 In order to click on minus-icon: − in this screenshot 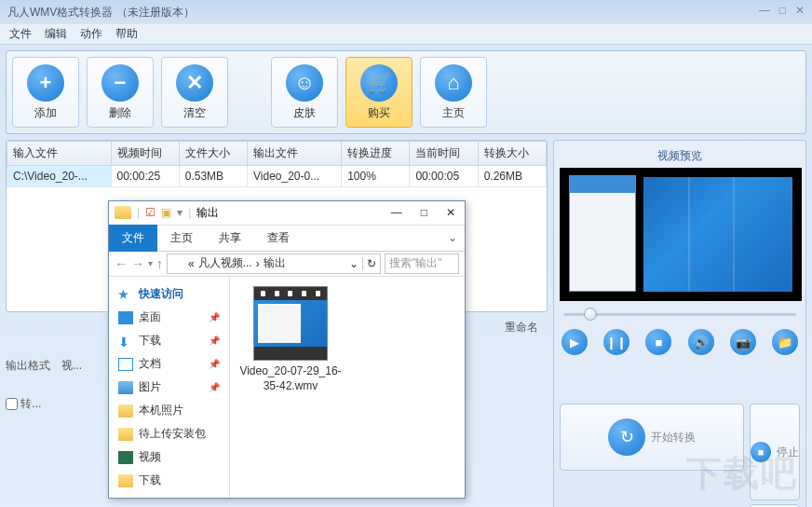, I will do `click(120, 83)`.